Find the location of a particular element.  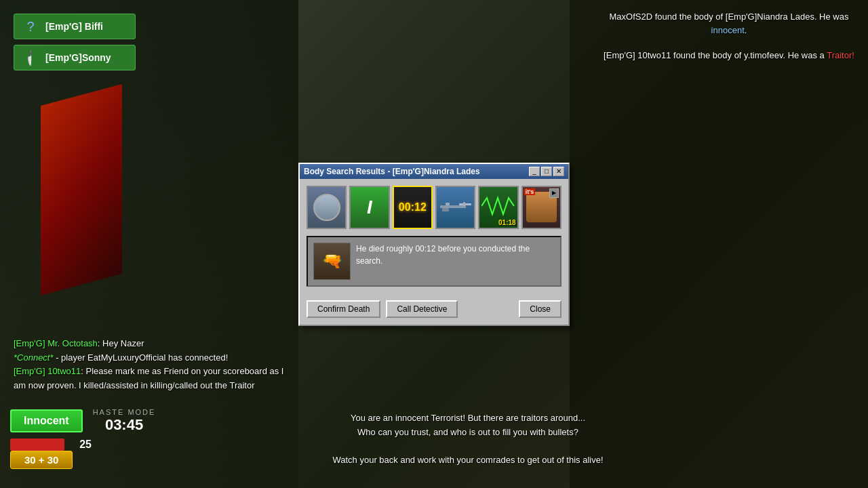

maximize-button: □ is located at coordinates (547, 171).